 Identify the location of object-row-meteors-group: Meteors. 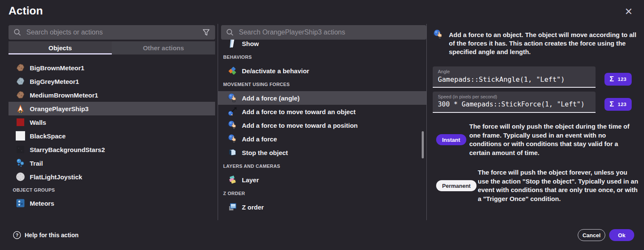
(112, 203).